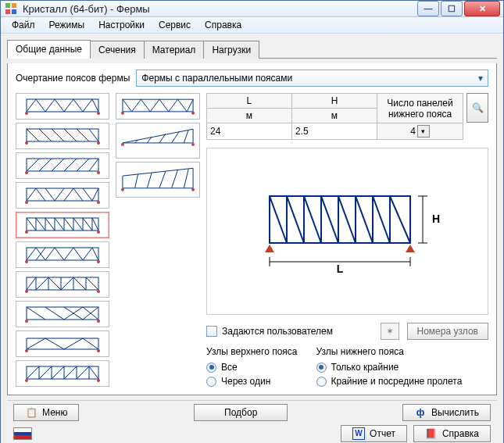 The width and height of the screenshot is (504, 443). I want to click on tab-strip: Общие данные Сечения Материал Нагрузки, so click(252, 49).